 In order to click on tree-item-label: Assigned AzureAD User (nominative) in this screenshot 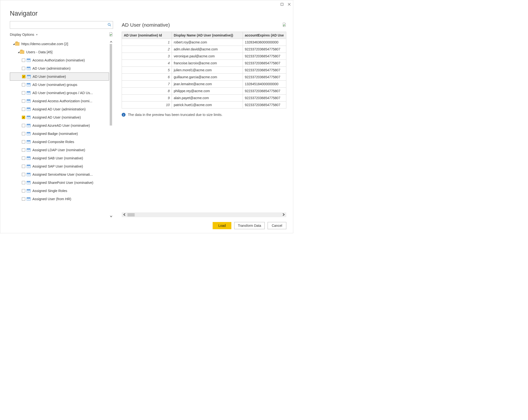, I will do `click(71, 125)`.